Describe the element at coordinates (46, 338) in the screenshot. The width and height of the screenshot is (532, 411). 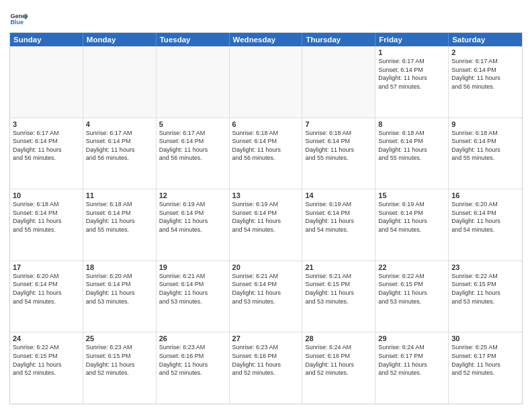
I see `day-number: 24` at that location.